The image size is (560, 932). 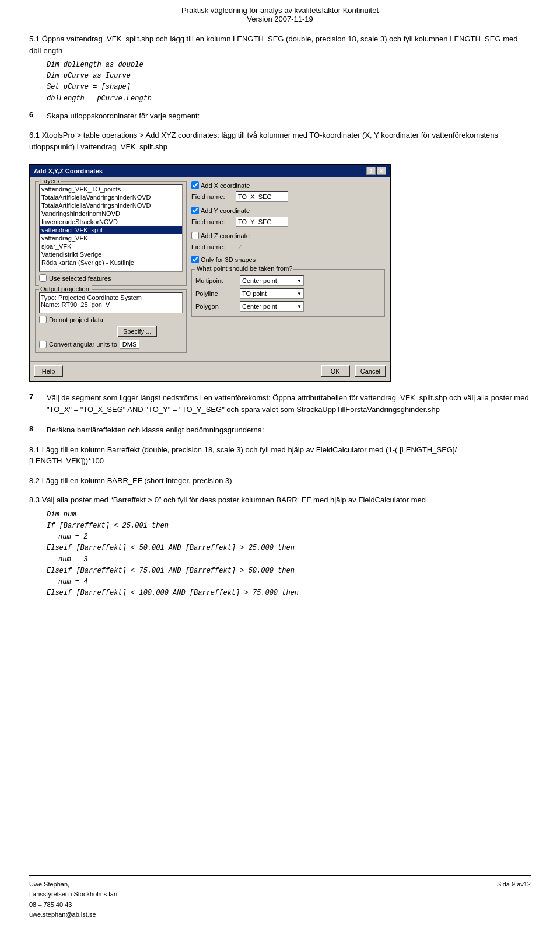 What do you see at coordinates (137, 331) in the screenshot?
I see `specify-button: Specify ...` at bounding box center [137, 331].